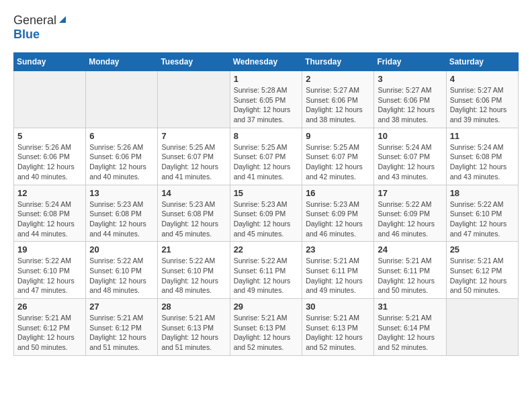 The image size is (532, 411). Describe the element at coordinates (122, 214) in the screenshot. I see `calendar-cell: 13Sunrise: 5:23 AMSunset: 6:08 PMDayligh…` at that location.